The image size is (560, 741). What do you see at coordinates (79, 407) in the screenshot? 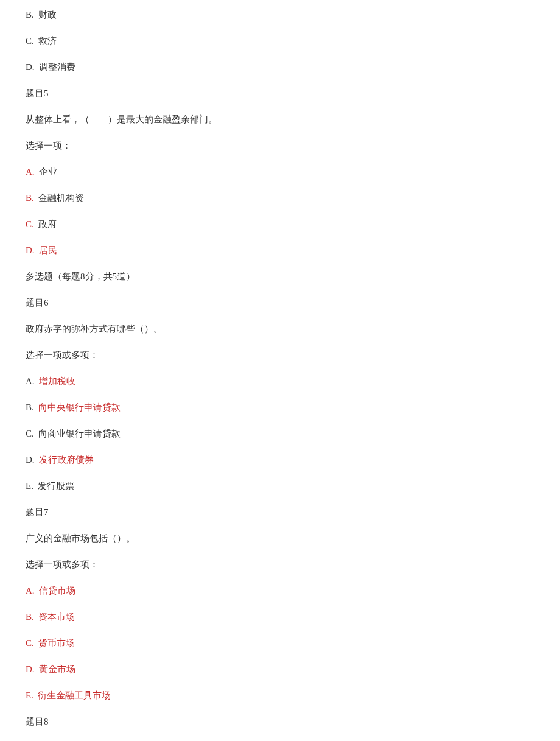
I see `option-text: 向中央银行申请贷款` at bounding box center [79, 407].